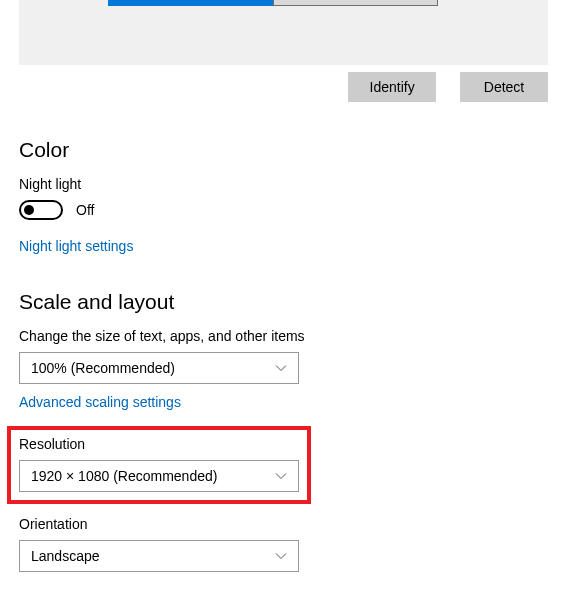 The height and width of the screenshot is (611, 567). Describe the element at coordinates (159, 476) in the screenshot. I see `resolution-dropdown: 1920 × 1080 (Recommended)` at that location.